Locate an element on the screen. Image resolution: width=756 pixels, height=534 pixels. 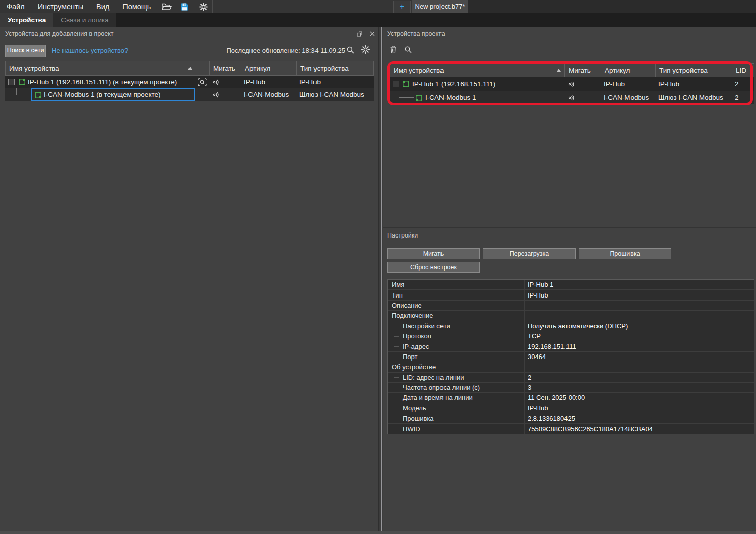
menu-help: Помощь is located at coordinates (137, 7).